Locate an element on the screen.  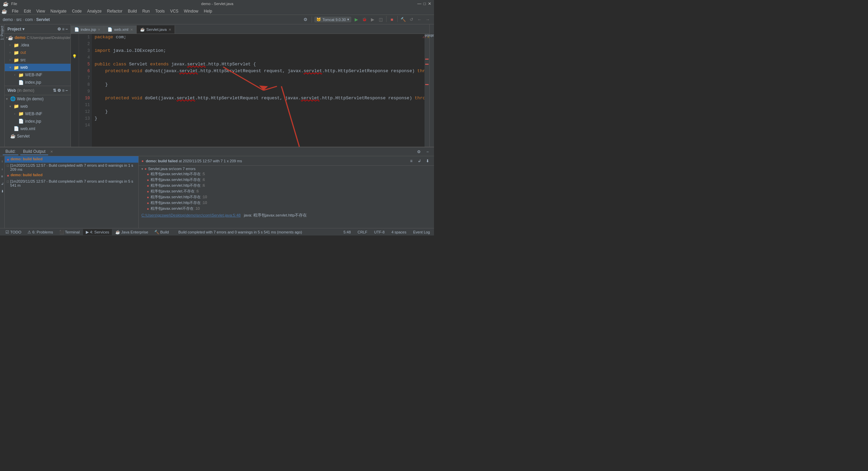
maximize-button: □ is located at coordinates (425, 4).